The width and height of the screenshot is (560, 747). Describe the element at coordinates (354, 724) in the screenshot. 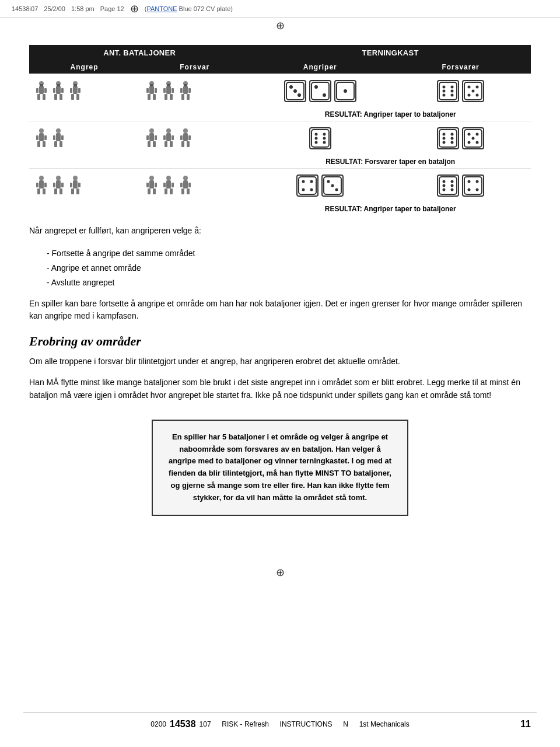

I see `footer-spacer4` at that location.